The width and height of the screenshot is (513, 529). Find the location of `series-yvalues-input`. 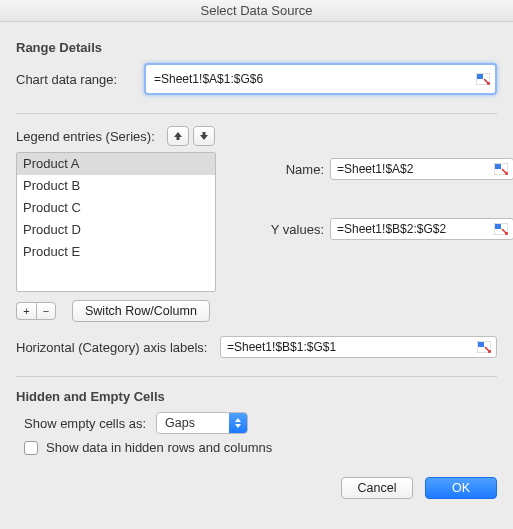

series-yvalues-input is located at coordinates (412, 229).